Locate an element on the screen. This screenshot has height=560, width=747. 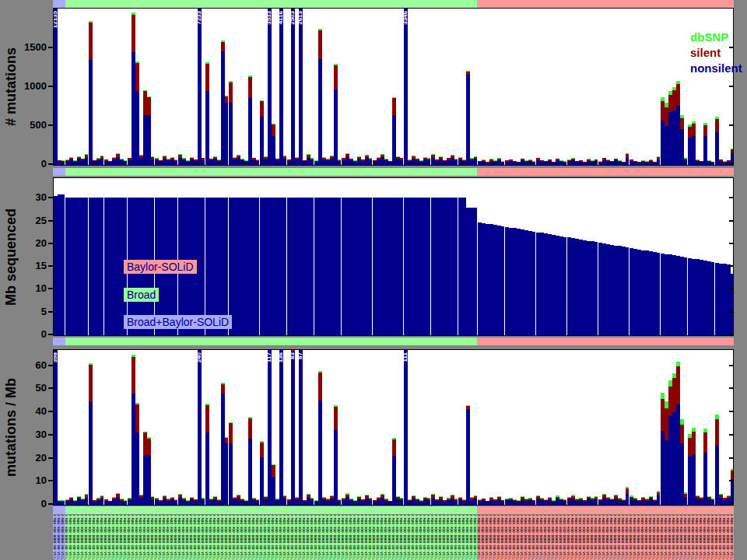
x-axis-sample-labels: TCGA-00-0000-00A-00W-0000-00TCGA-00-0000… is located at coordinates (394, 537).